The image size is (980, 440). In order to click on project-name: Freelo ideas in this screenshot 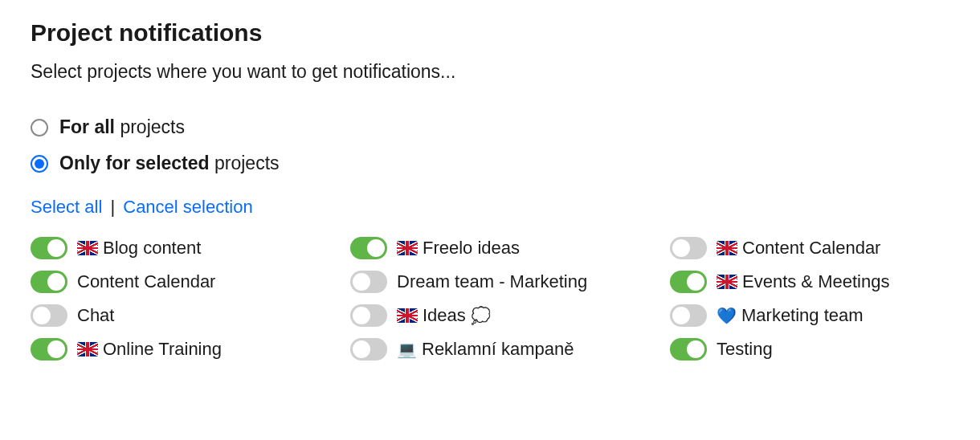, I will do `click(471, 248)`.